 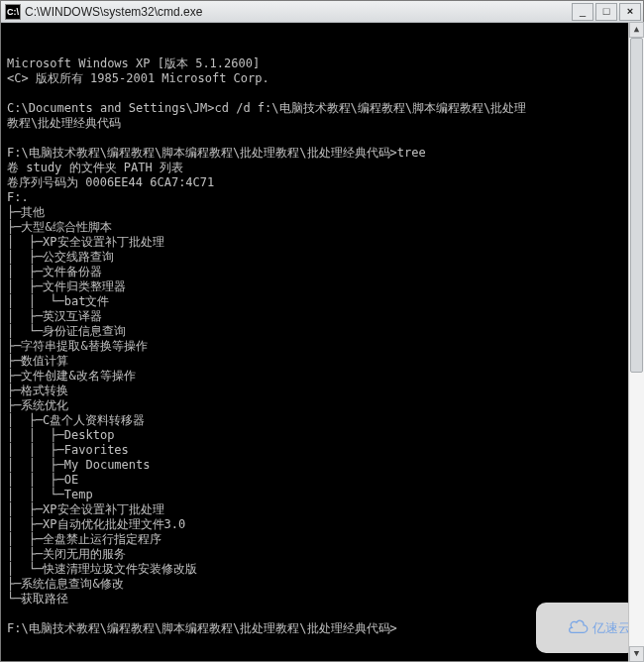 What do you see at coordinates (583, 12) in the screenshot?
I see `minimize-button: _` at bounding box center [583, 12].